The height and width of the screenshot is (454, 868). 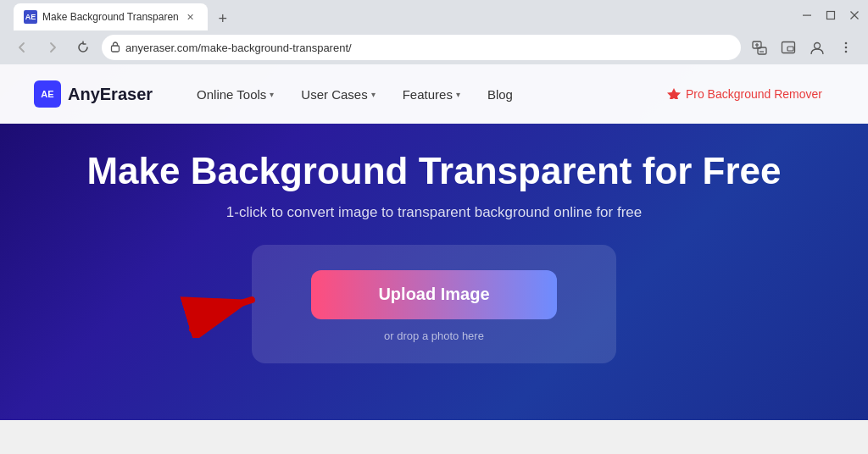 What do you see at coordinates (22, 47) in the screenshot?
I see `back-button` at bounding box center [22, 47].